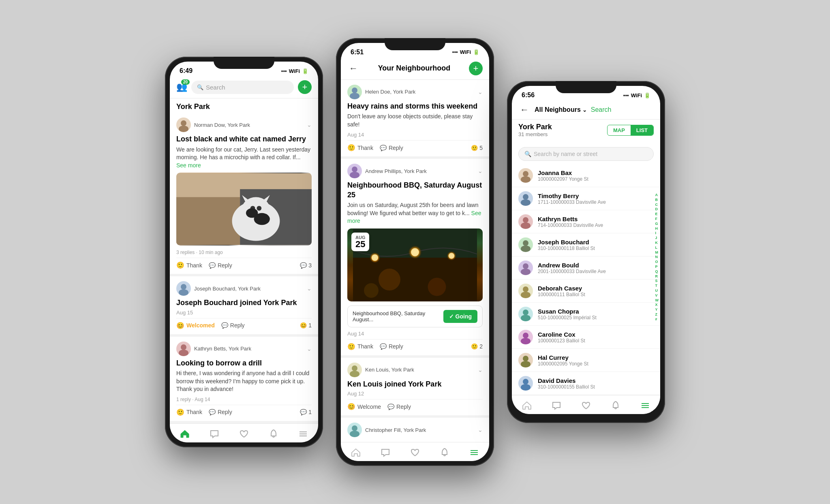  I want to click on neighbour-item-1: Joanna Bax 10000002097 Yonge St, so click(586, 176).